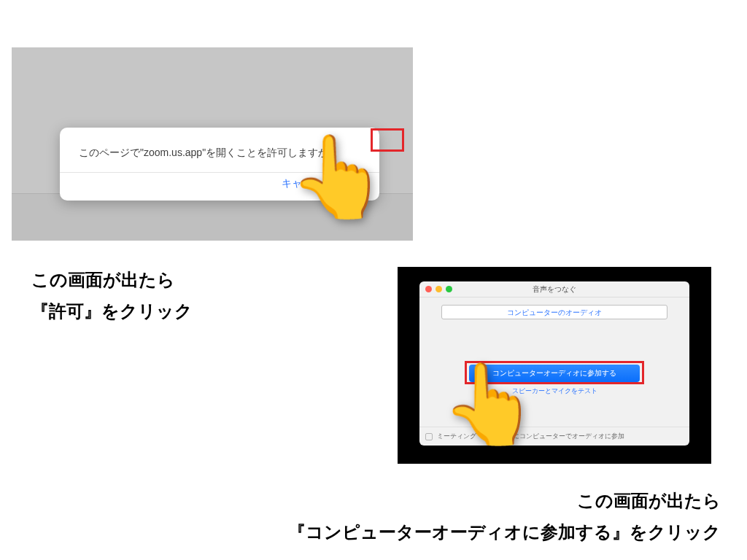 This screenshot has height=560, width=747. I want to click on dialog-message: このページで"zoom.us.app"を開くことを許可しますか?, so click(206, 153).